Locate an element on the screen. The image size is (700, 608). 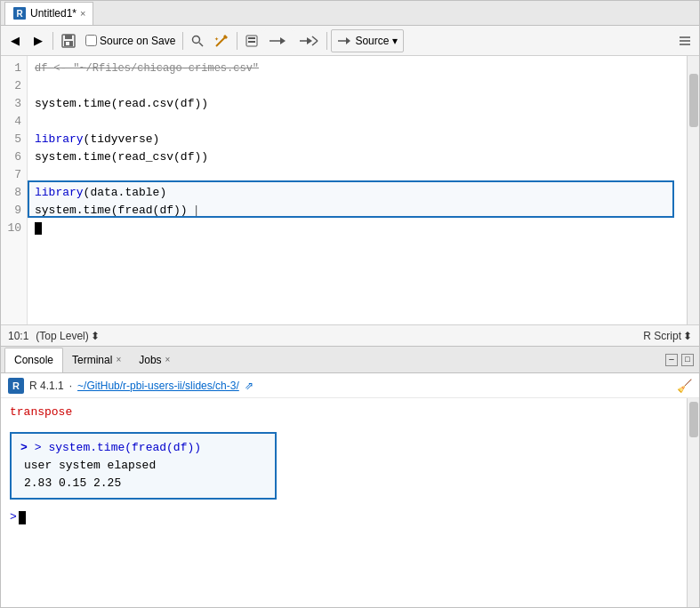
save-icon is located at coordinates (68, 41).